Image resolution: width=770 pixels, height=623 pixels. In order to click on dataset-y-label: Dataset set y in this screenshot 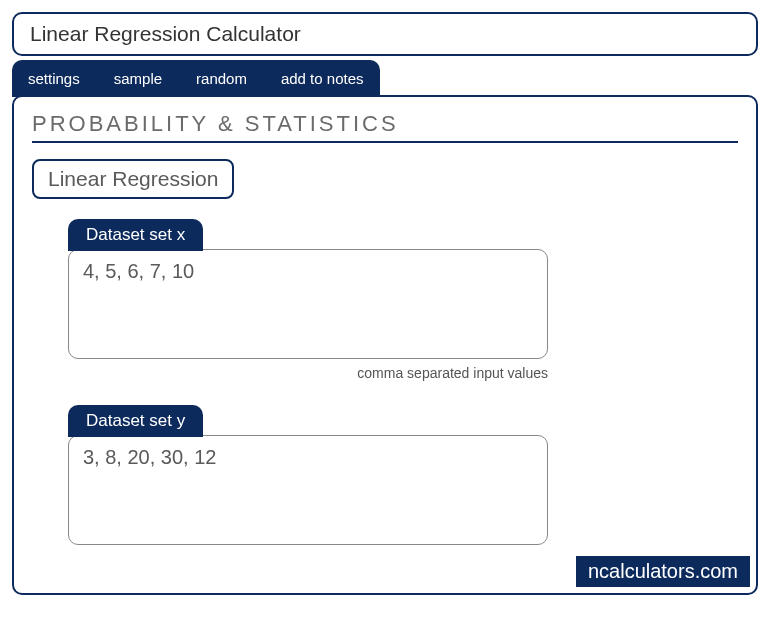, I will do `click(136, 421)`.